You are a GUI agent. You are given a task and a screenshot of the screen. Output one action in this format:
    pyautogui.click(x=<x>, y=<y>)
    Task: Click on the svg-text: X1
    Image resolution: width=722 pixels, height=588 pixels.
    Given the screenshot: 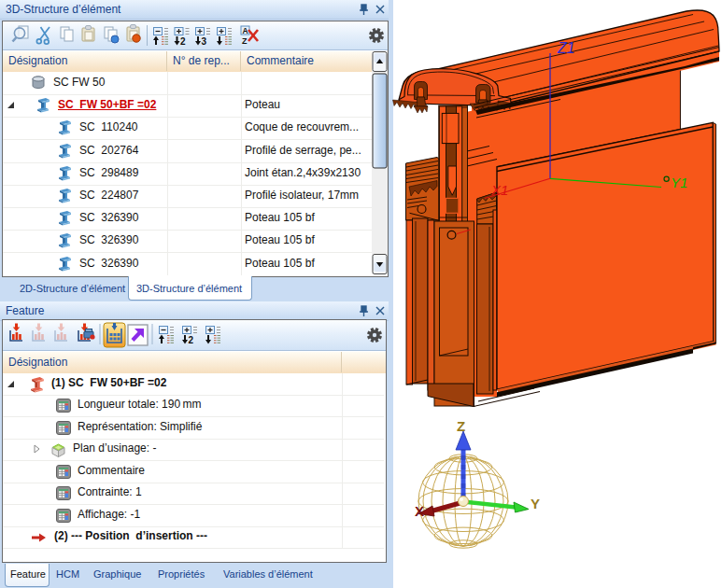 What is the action you would take?
    pyautogui.click(x=499, y=190)
    